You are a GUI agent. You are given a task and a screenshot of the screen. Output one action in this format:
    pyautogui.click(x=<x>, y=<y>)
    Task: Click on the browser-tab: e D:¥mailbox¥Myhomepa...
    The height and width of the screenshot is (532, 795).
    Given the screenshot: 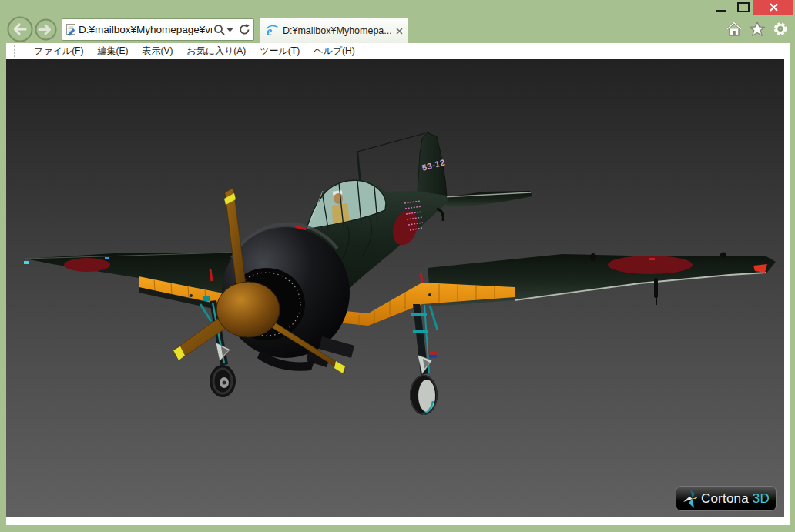 What is the action you would take?
    pyautogui.click(x=334, y=31)
    